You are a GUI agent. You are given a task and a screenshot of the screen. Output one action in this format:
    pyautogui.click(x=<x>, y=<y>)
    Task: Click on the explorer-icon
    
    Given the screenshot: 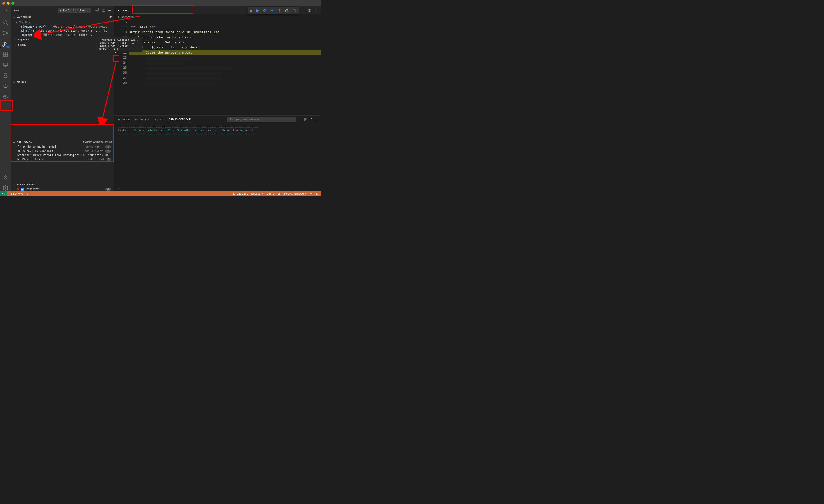 What is the action you would take?
    pyautogui.click(x=5, y=12)
    